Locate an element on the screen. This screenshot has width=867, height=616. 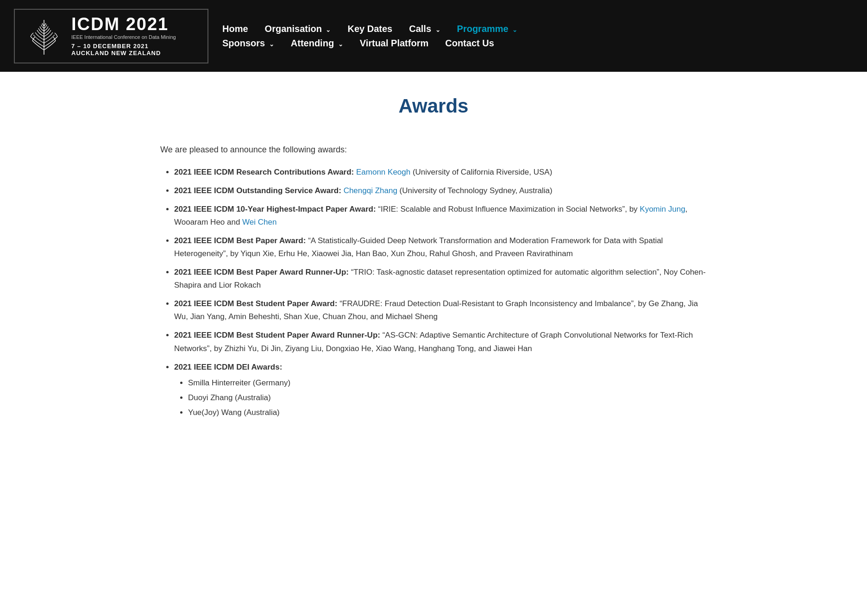
nav-row-2: Sponsors ⌄ Attending ⌄ Virtual Platform … is located at coordinates (538, 44).